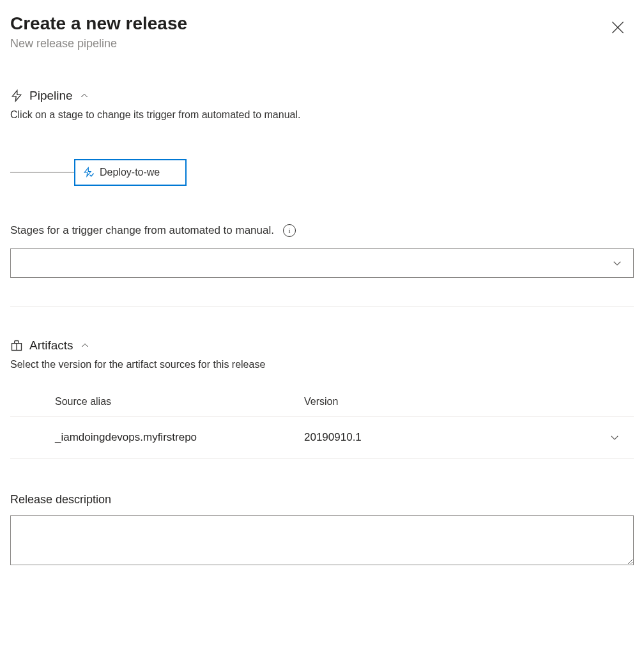 The height and width of the screenshot is (654, 644). I want to click on artifacts-row: _iamdoingdevops.myfirstrepo 20190910.1, so click(322, 438).